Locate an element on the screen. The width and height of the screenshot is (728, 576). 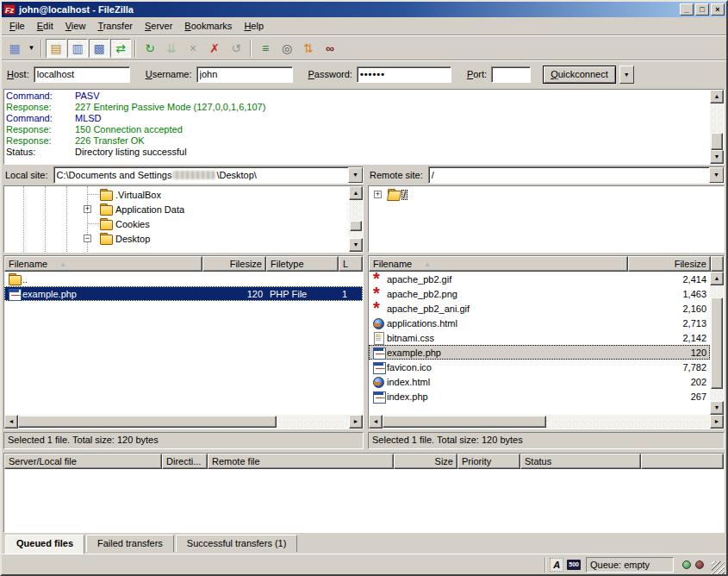
toggle-local-tree-button: ▥ is located at coordinates (78, 48).